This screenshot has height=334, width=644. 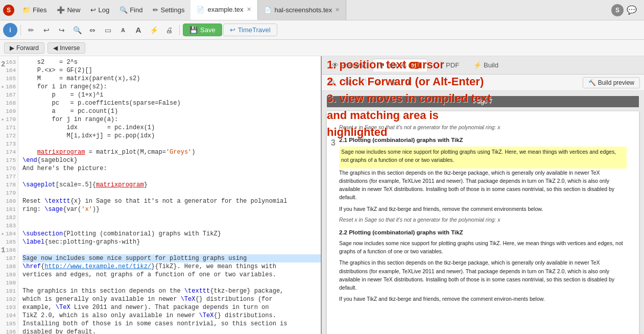 I want to click on line-number-163: 163, so click(x=8, y=62).